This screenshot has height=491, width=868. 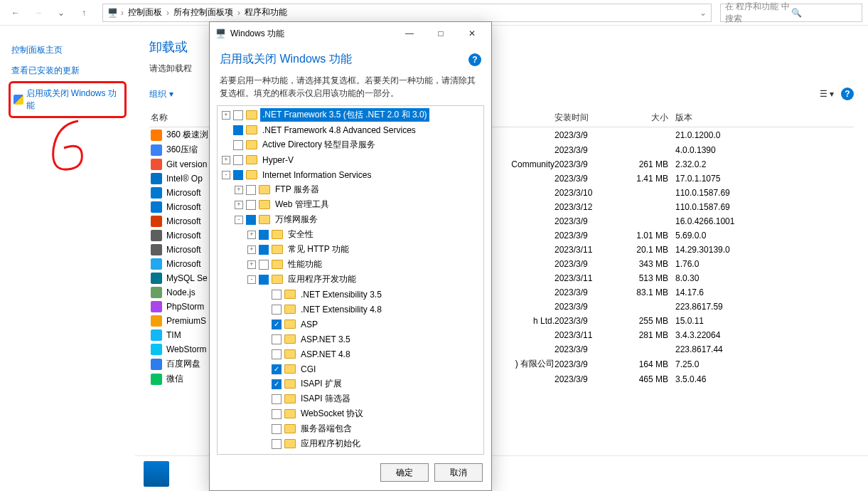 I want to click on tree-node: .NET Framework 4.8 Advanced Services, so click(x=350, y=130).